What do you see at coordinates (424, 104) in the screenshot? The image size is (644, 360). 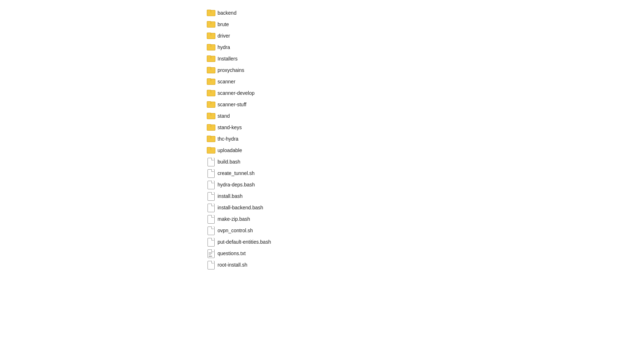 I see `list-item: scanner-stuff` at bounding box center [424, 104].